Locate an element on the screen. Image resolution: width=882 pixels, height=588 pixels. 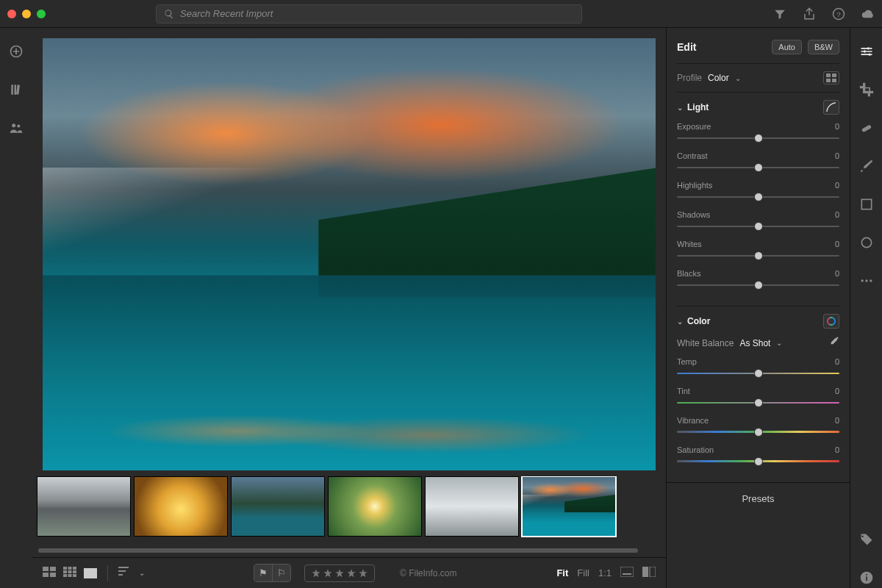
crop-icon is located at coordinates (867, 91).